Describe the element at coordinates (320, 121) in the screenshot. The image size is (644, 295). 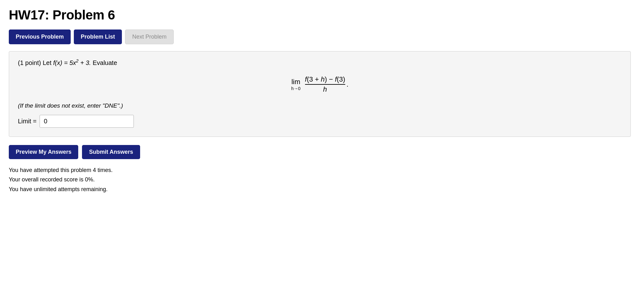
I see `limit-row: Limit =` at that location.